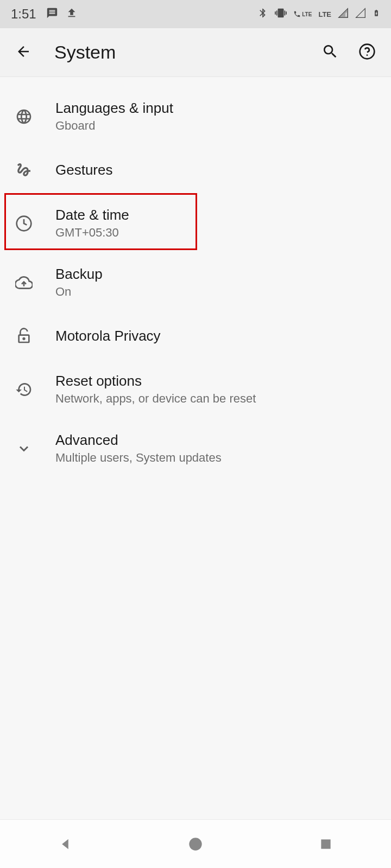 The height and width of the screenshot is (868, 391). Describe the element at coordinates (45, 14) in the screenshot. I see `status-left: 1:51` at that location.